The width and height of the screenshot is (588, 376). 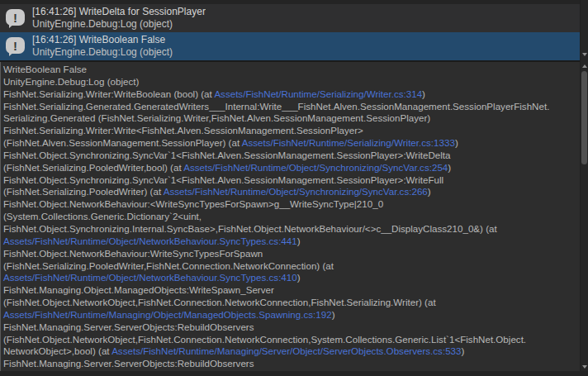 I want to click on log-entry-message: [16:41:26] WriteDelta for SessionPlayer, so click(x=119, y=12).